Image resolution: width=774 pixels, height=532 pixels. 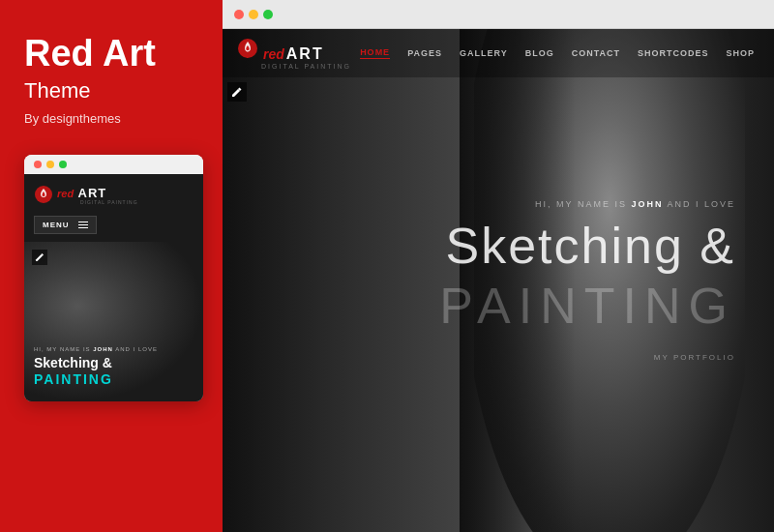 What do you see at coordinates (38, 164) in the screenshot?
I see `dot-red` at bounding box center [38, 164].